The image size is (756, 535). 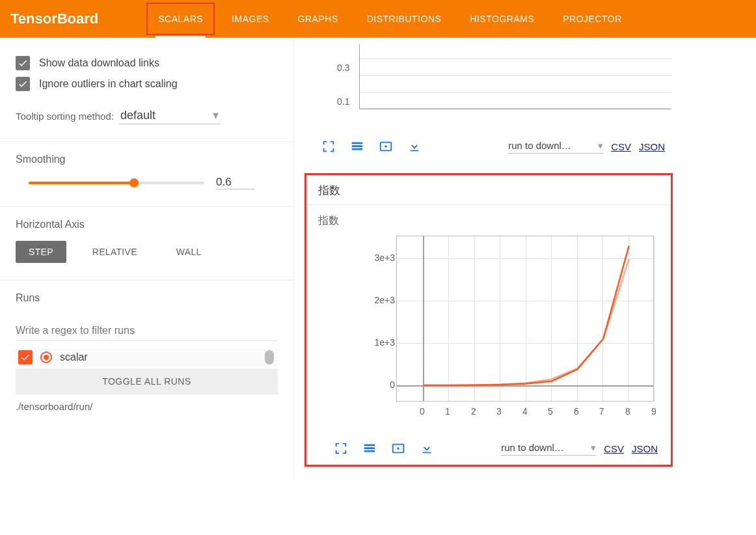 I want to click on axis-btn-step: STEP, so click(x=41, y=252).